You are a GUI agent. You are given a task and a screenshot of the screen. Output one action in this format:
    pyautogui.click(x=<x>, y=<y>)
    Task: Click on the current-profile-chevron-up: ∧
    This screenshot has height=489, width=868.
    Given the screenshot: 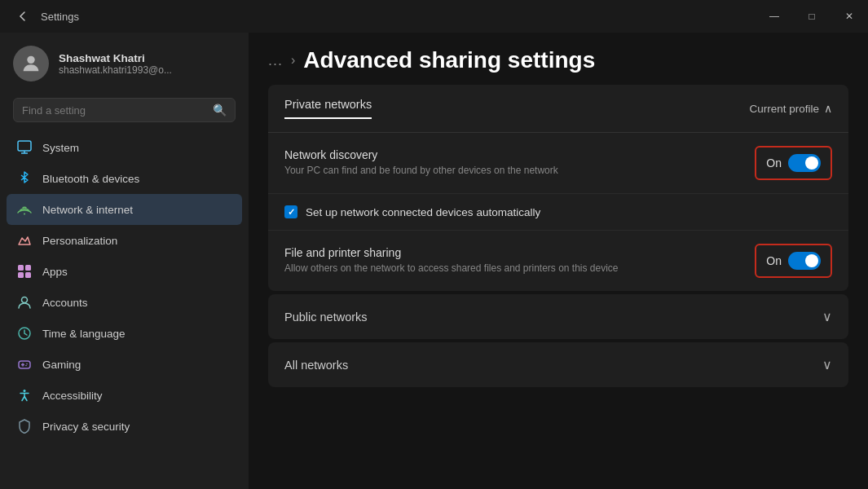 What is the action you would take?
    pyautogui.click(x=828, y=108)
    